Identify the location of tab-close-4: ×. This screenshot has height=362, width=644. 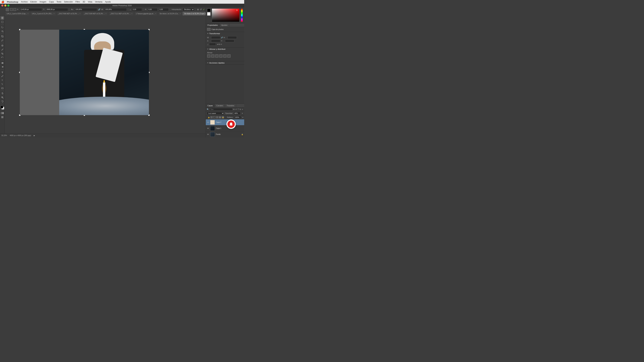
(132, 13).